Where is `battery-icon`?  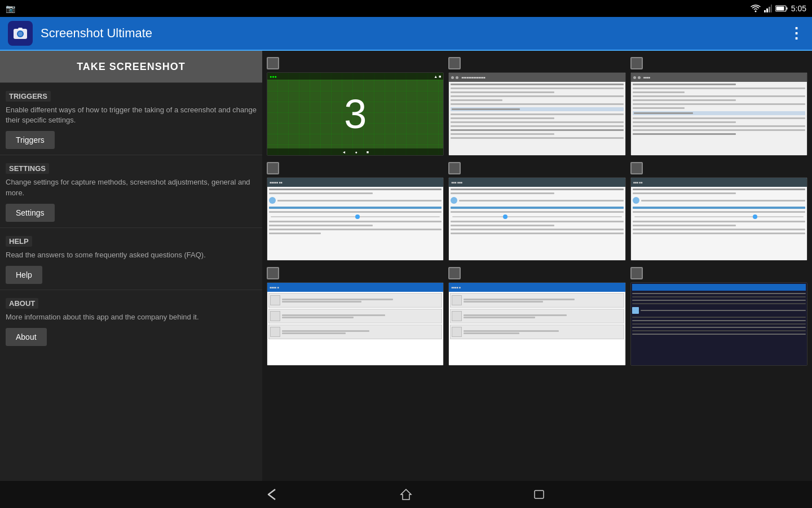 battery-icon is located at coordinates (782, 8).